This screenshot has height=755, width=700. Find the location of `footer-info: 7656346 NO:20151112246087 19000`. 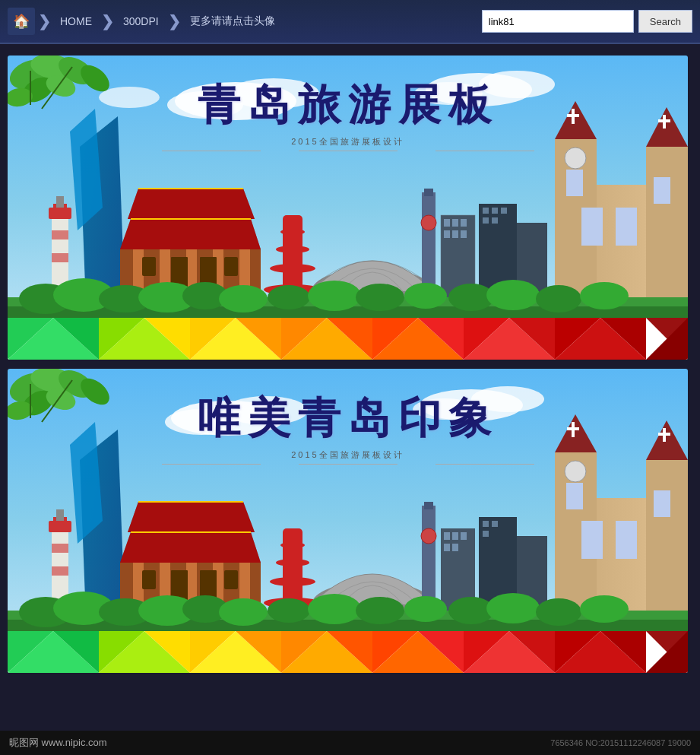

footer-info: 7656346 NO:20151112246087 19000 is located at coordinates (620, 743).